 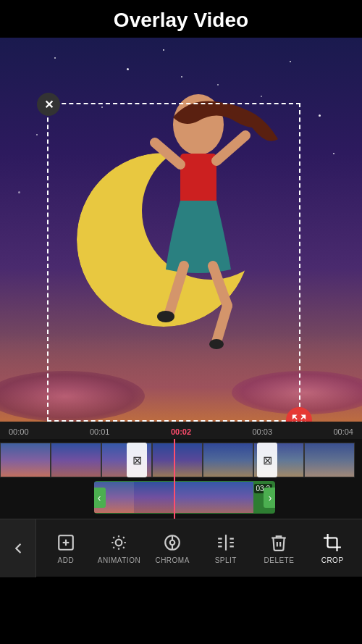 What do you see at coordinates (172, 561) in the screenshot?
I see `chroma-label: CHROMA` at bounding box center [172, 561].